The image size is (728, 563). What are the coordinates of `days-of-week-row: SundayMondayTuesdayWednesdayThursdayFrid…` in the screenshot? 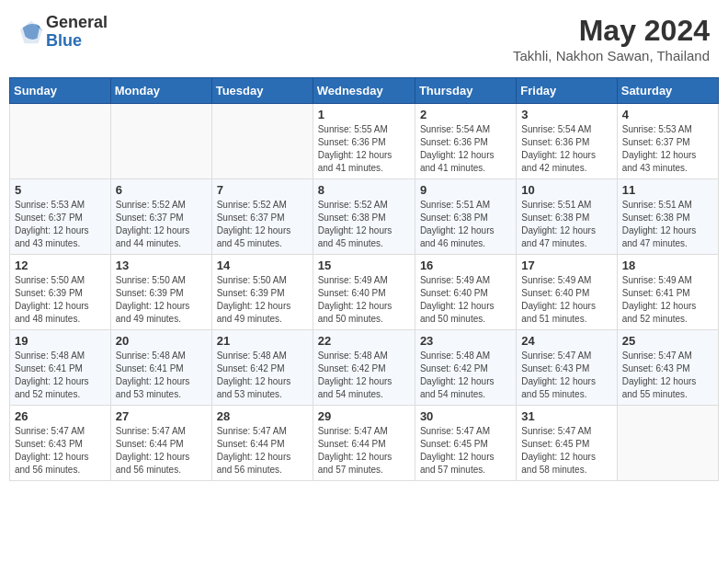 It's located at (364, 91).